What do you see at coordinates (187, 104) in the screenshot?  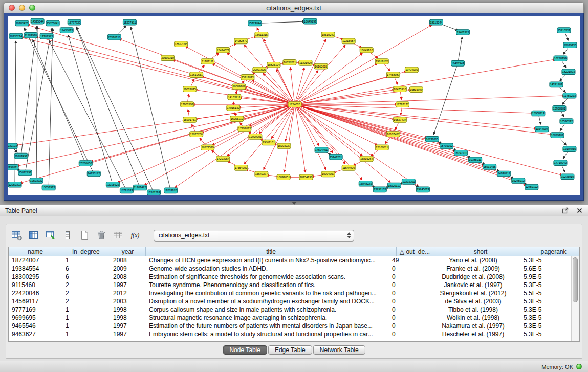 I see `graph-node: 17903297` at bounding box center [187, 104].